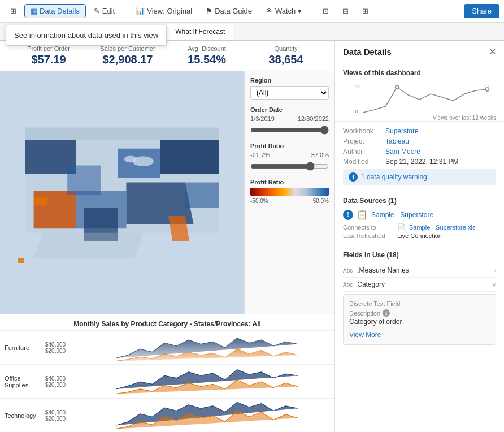  Describe the element at coordinates (49, 55) in the screenshot. I see `stat-profit-per-order: Profit per Order $57.19` at that location.